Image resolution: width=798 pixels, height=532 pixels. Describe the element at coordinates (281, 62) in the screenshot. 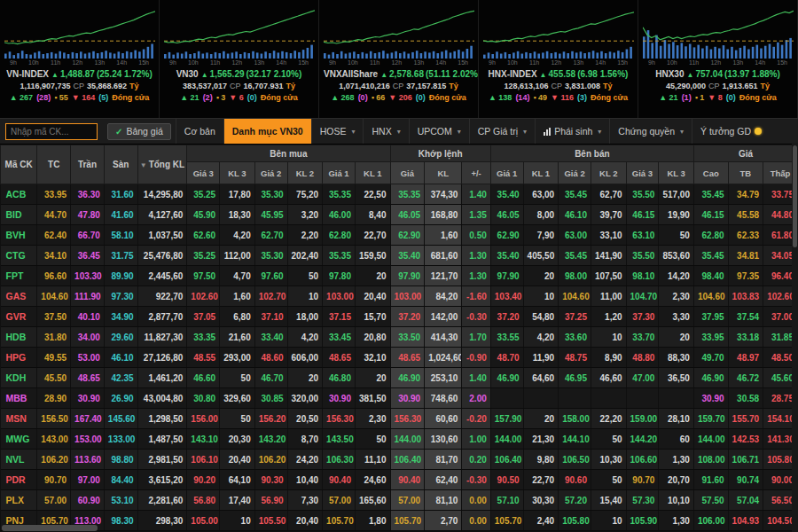

I see `time-label: 14h` at that location.